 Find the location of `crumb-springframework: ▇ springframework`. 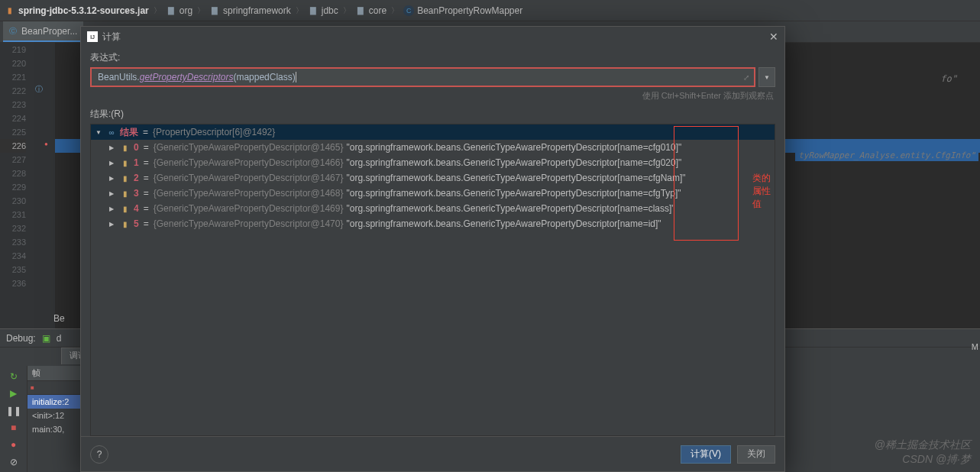

crumb-springframework: ▇ springframework is located at coordinates (251, 11).